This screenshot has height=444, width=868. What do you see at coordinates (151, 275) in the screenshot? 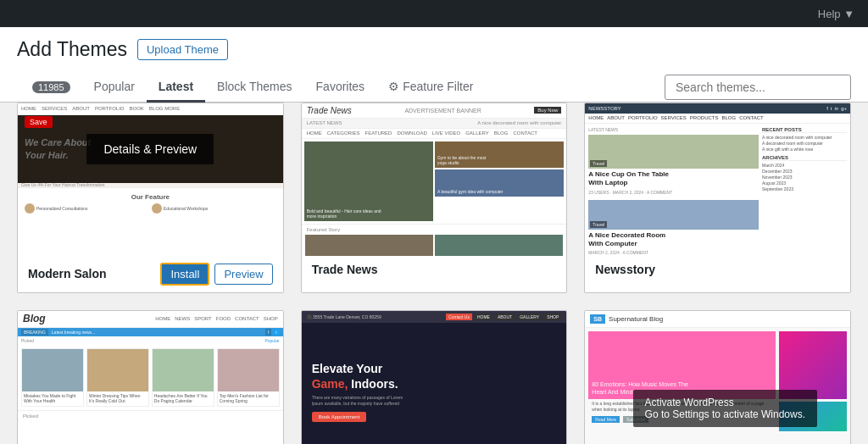
I see `theme-footer-modern-salon: Modern Salon Install Preview` at bounding box center [151, 275].